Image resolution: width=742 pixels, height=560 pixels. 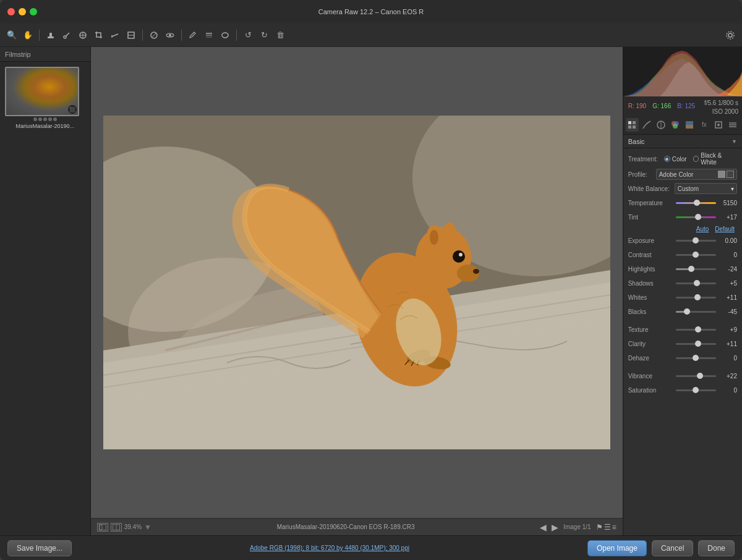 What do you see at coordinates (12, 35) in the screenshot?
I see `zoom-tool: 🔍` at bounding box center [12, 35].